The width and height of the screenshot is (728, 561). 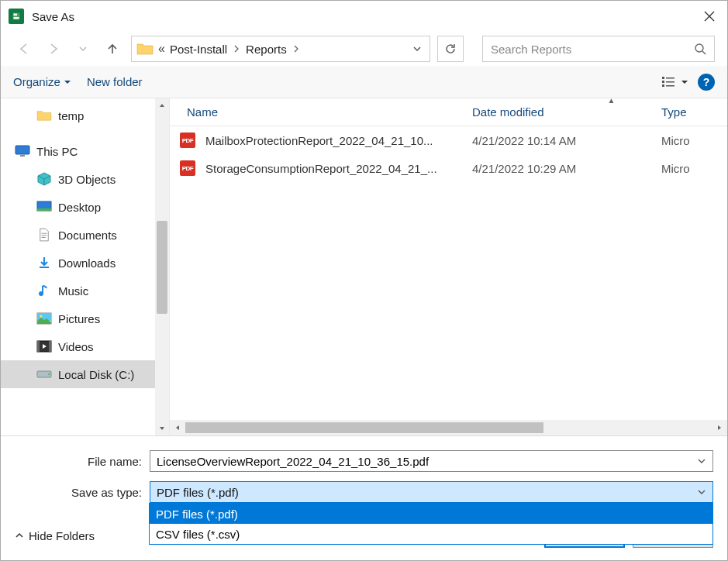 I want to click on music-icon, so click(x=44, y=291).